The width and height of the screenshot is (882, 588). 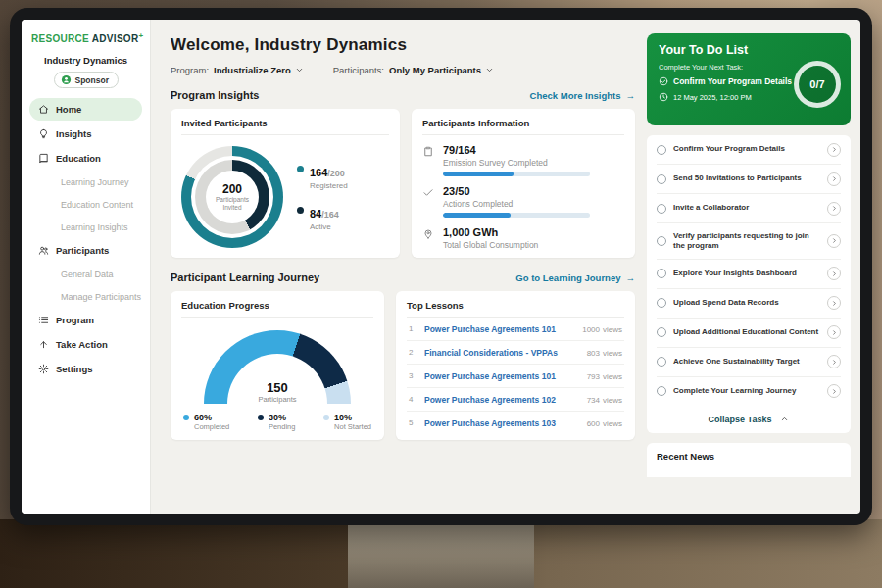 I want to click on gear-icon, so click(x=43, y=368).